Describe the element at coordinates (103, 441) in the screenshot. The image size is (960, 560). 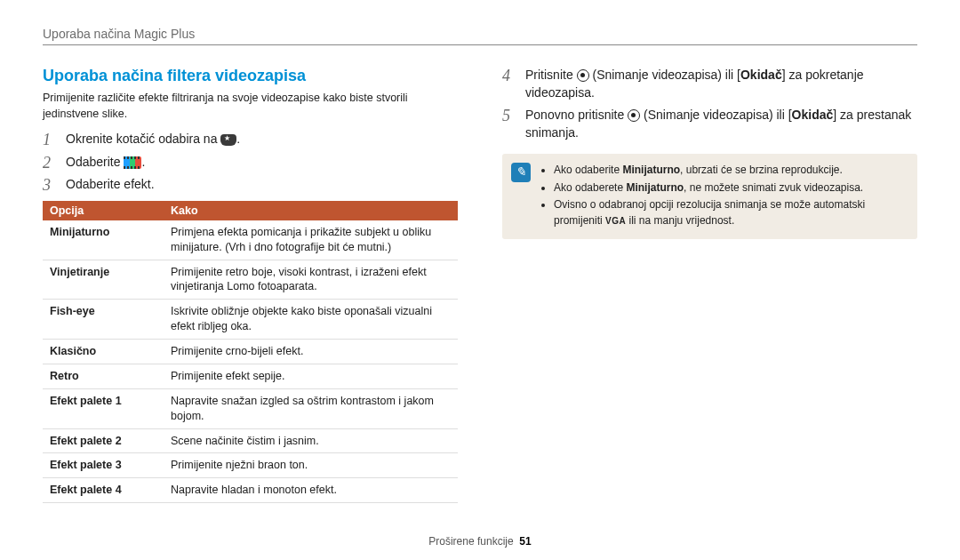
I see `option-name: Efekt palete 2` at that location.